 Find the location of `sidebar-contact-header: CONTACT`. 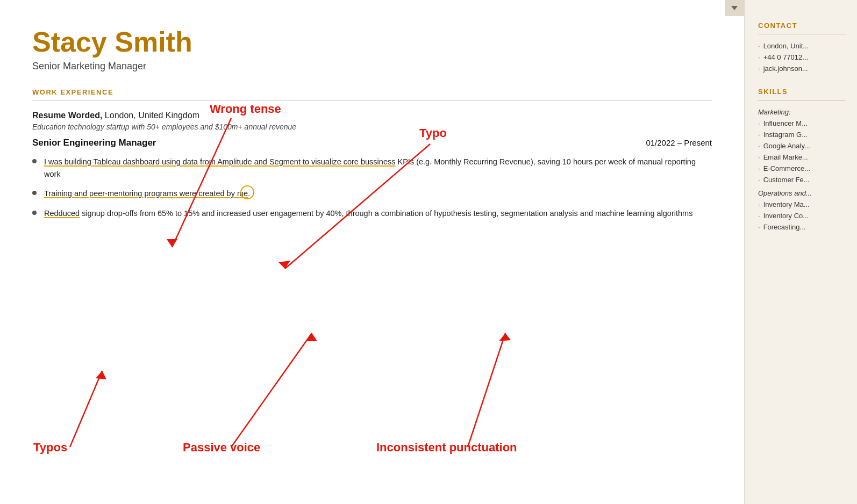

sidebar-contact-header: CONTACT is located at coordinates (802, 26).